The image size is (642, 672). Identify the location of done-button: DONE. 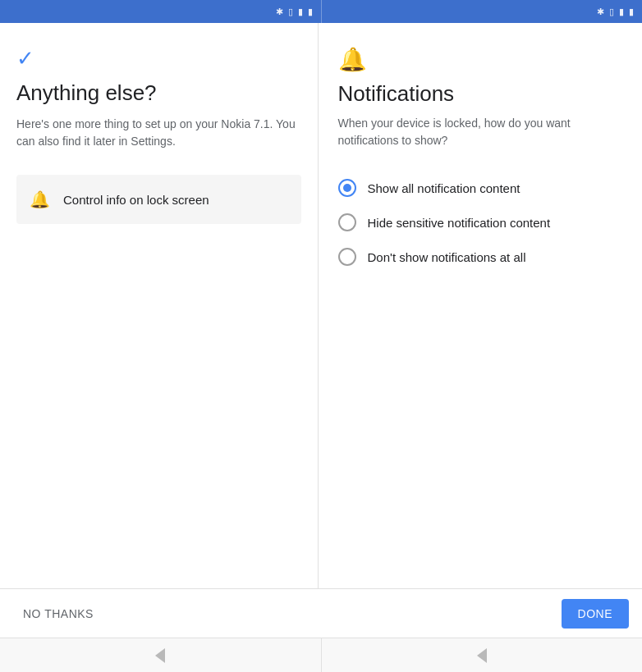
(595, 614).